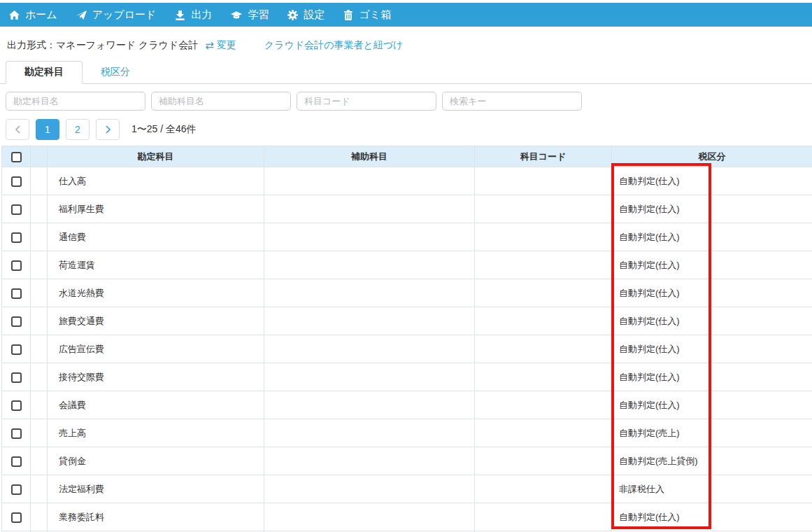  What do you see at coordinates (17, 130) in the screenshot?
I see `prev-page-button` at bounding box center [17, 130].